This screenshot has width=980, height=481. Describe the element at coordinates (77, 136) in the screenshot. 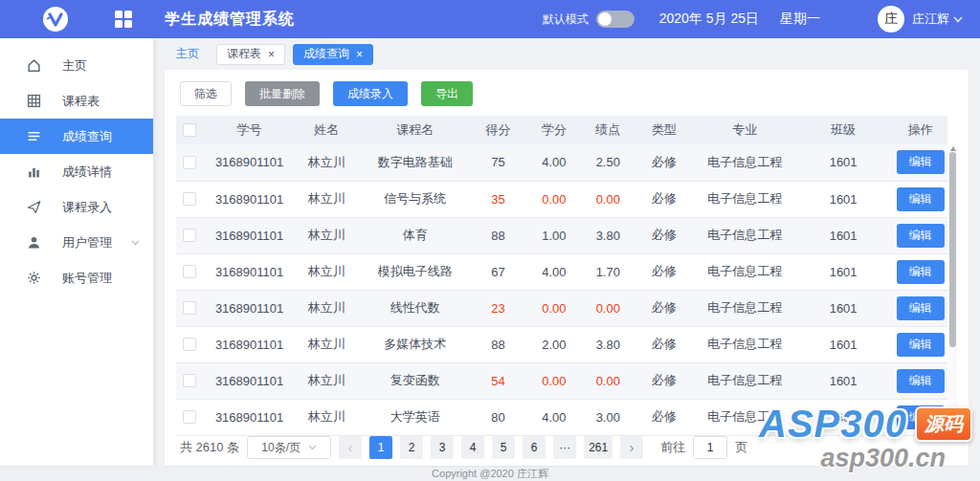

I see `sidebar-item-grade-query: 成绩查询` at that location.